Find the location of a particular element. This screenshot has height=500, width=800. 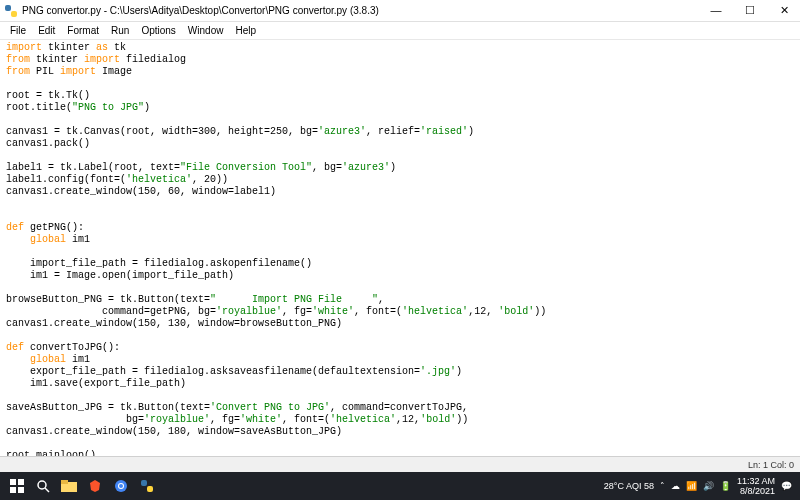

search-icon is located at coordinates (43, 486).